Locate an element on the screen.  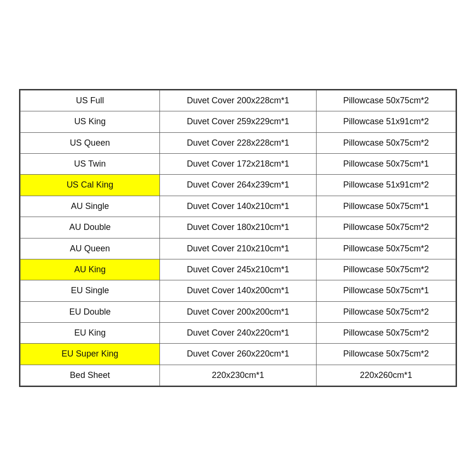
table-row-eu-double: EU DoubleDuvet Cover 200x200cm*1Pillowca… is located at coordinates (238, 312).